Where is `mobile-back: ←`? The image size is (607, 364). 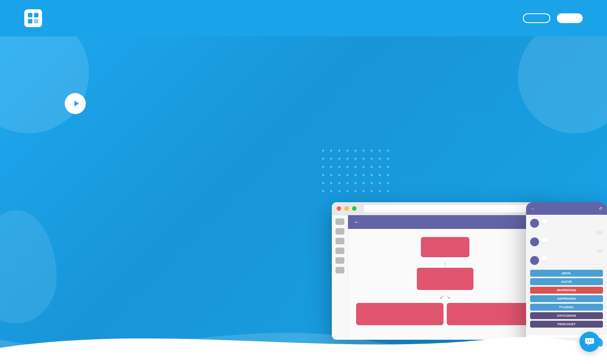
mobile-back: ← is located at coordinates (533, 209).